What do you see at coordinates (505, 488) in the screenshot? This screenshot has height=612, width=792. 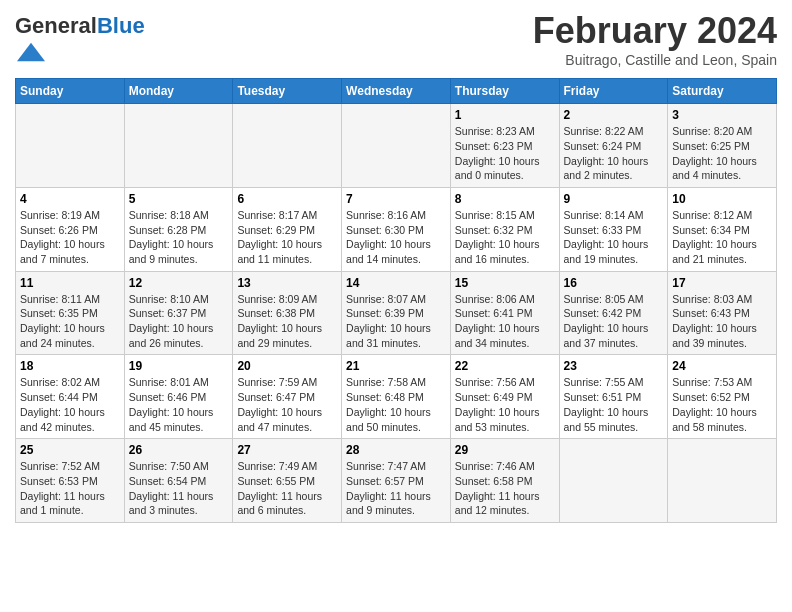 I see `day-info: Sunrise: 7:46 AMSunset: 6:58 PMDaylight:…` at bounding box center [505, 488].